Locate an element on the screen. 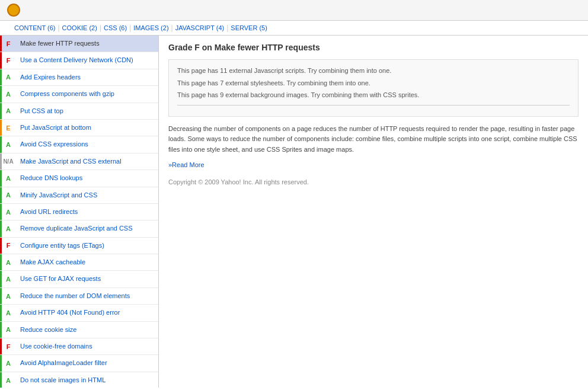 This screenshot has height=390, width=588. filter-css: CSS (6) is located at coordinates (115, 28).